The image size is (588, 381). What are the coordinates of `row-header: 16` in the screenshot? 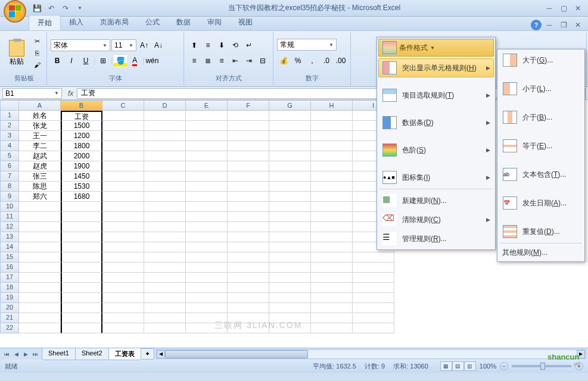 It's located at (10, 268).